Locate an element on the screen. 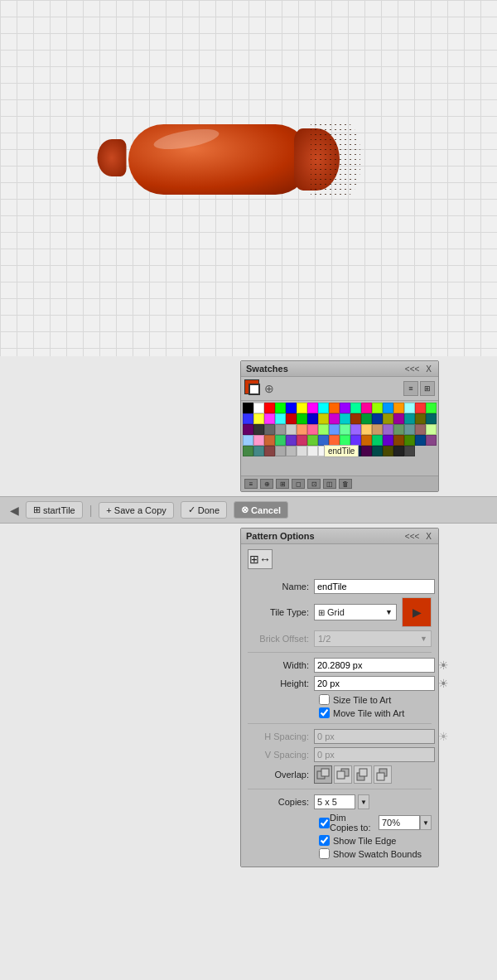 The width and height of the screenshot is (497, 980). width-input is located at coordinates (374, 665).